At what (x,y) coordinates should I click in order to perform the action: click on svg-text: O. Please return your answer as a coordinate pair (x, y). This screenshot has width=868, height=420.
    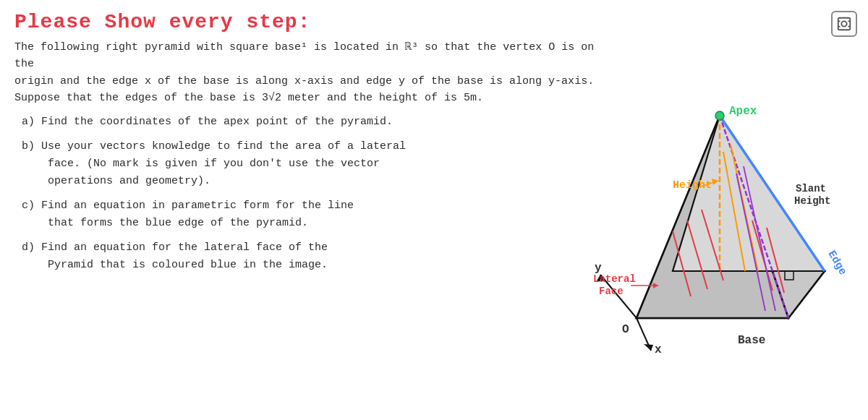
    Looking at the image, I should click on (626, 330).